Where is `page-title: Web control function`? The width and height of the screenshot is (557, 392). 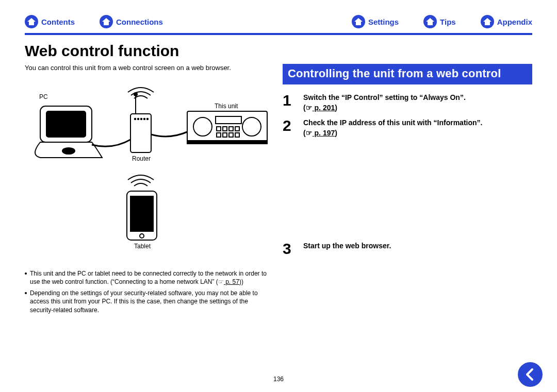
page-title: Web control function is located at coordinates (278, 51).